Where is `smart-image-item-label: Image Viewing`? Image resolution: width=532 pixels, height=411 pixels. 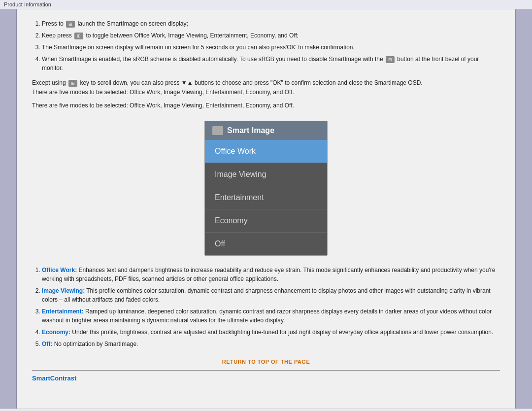
smart-image-item-label: Image Viewing is located at coordinates (240, 174).